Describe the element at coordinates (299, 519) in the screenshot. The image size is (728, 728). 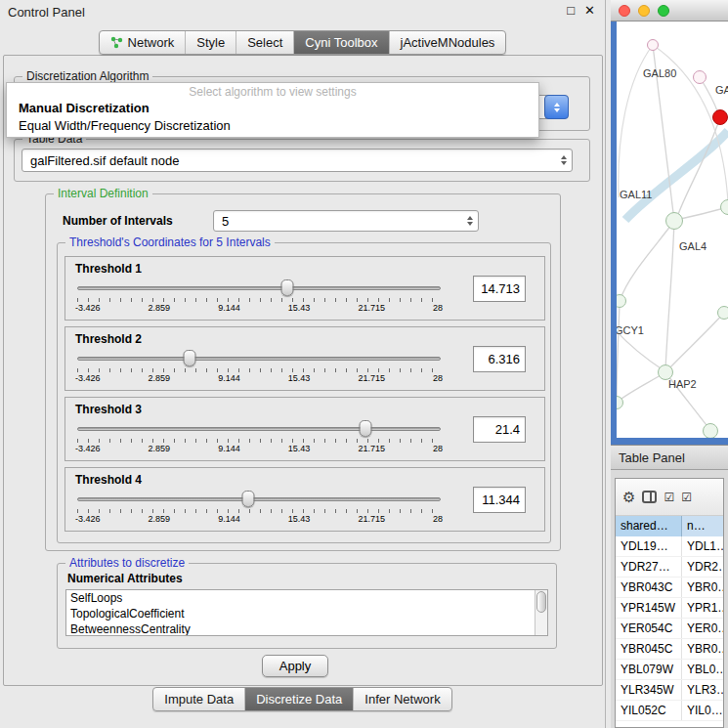
I see `scale-label: 15.43` at that location.